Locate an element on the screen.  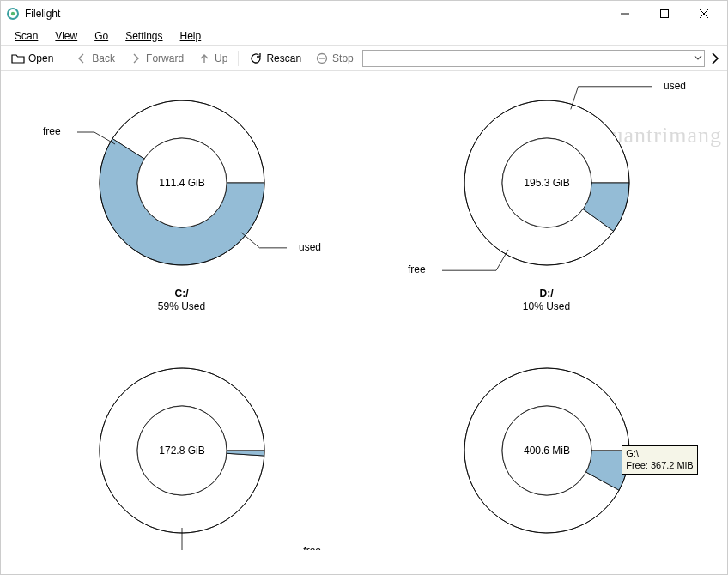
window-maximize-button is located at coordinates (664, 14).